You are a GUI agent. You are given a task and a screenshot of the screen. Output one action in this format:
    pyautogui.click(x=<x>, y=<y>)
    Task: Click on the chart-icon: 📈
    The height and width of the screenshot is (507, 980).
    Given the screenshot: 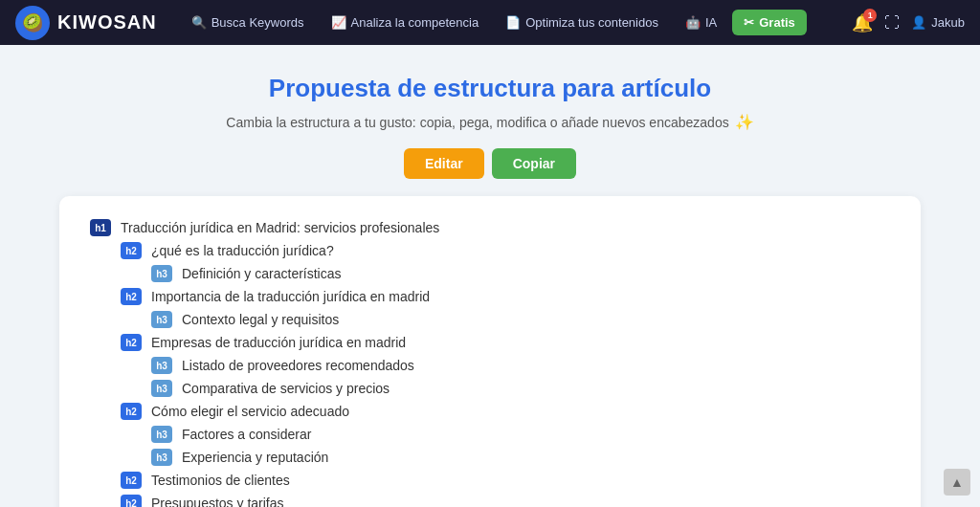 What is the action you would take?
    pyautogui.click(x=339, y=23)
    